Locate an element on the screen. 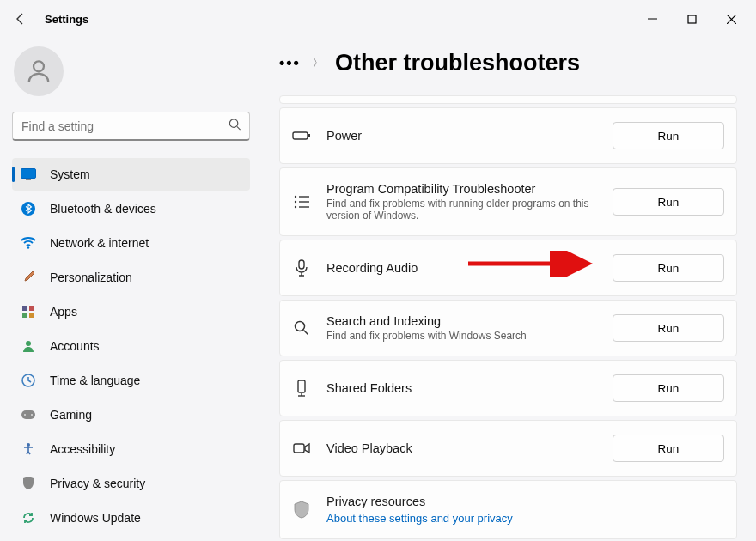 The width and height of the screenshot is (756, 541). nav-label: Bluetooth & devices is located at coordinates (103, 209).